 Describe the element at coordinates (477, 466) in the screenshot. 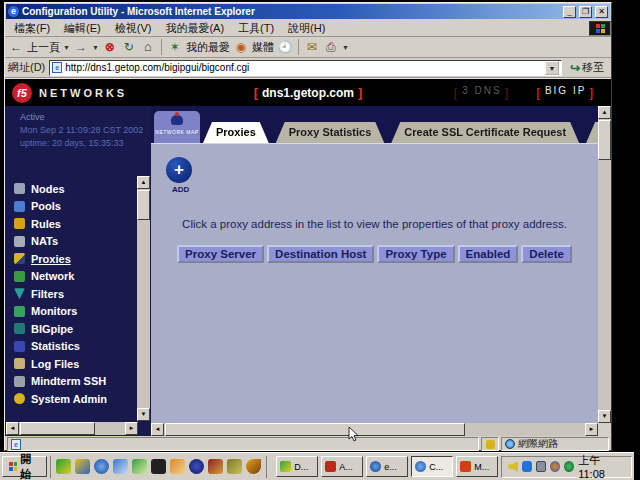

I see `task-button-5: M...` at that location.